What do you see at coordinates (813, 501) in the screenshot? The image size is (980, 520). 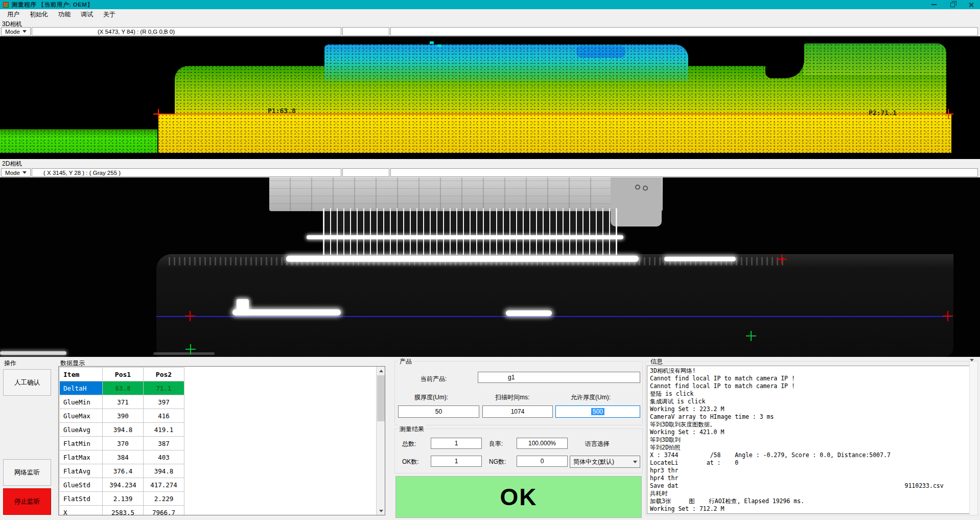 I see `log-line: 加载3张 图 行AOI检查, Elapsed 19296 ms.` at bounding box center [813, 501].